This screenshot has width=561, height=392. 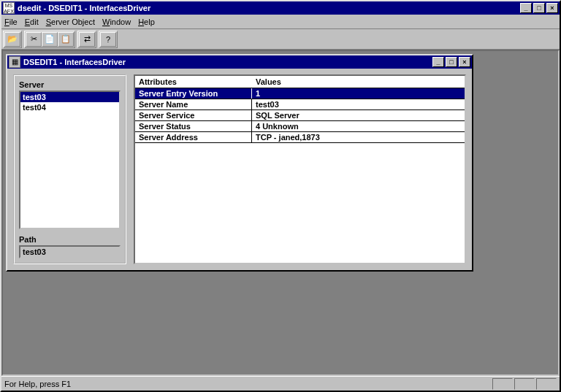 What do you see at coordinates (299, 127) in the screenshot?
I see `attribute-row: Server Status4 Unknown` at bounding box center [299, 127].